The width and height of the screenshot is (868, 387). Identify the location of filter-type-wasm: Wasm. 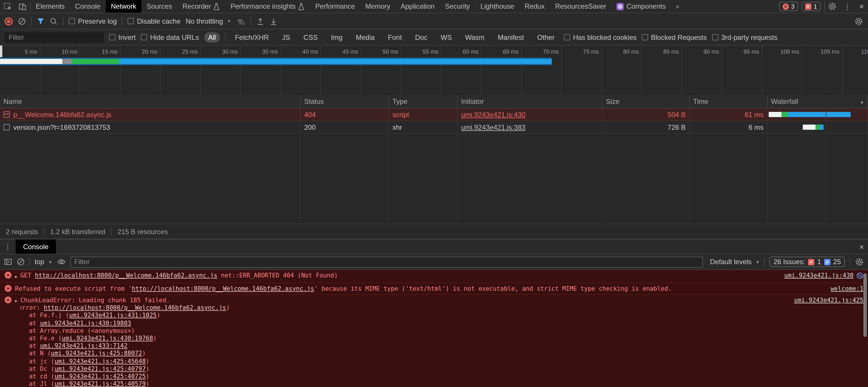
(475, 37).